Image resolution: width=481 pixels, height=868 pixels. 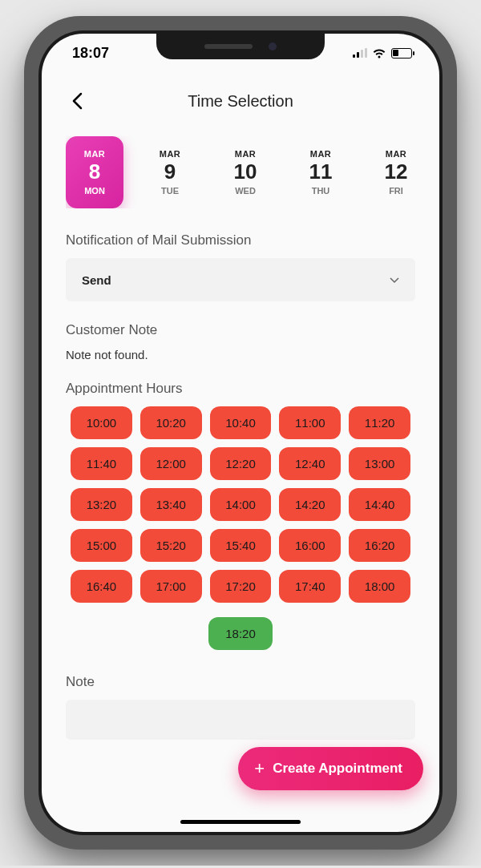 What do you see at coordinates (360, 53) in the screenshot?
I see `cellular-signal-icon` at bounding box center [360, 53].